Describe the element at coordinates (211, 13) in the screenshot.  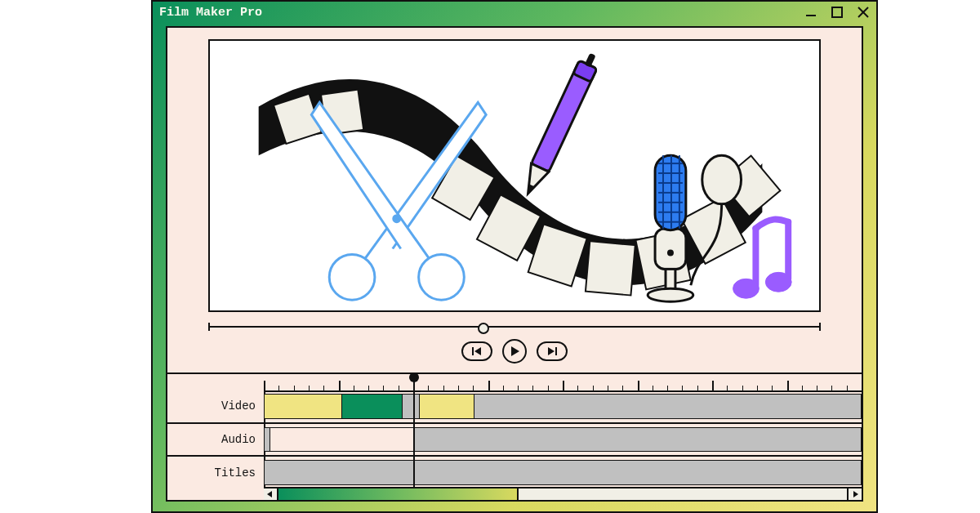
I see `app-title: Film Maker Pro` at that location.